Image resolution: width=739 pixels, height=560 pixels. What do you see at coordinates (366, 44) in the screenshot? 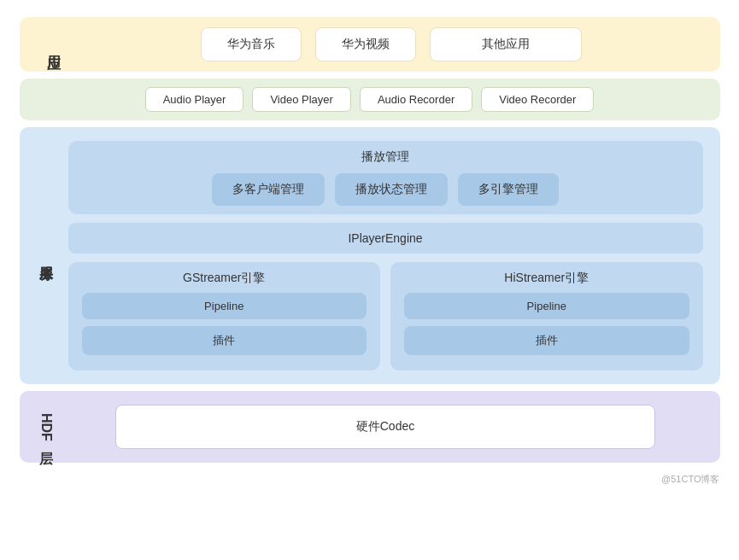
I see `app-huawei-video: 华为视频` at bounding box center [366, 44].